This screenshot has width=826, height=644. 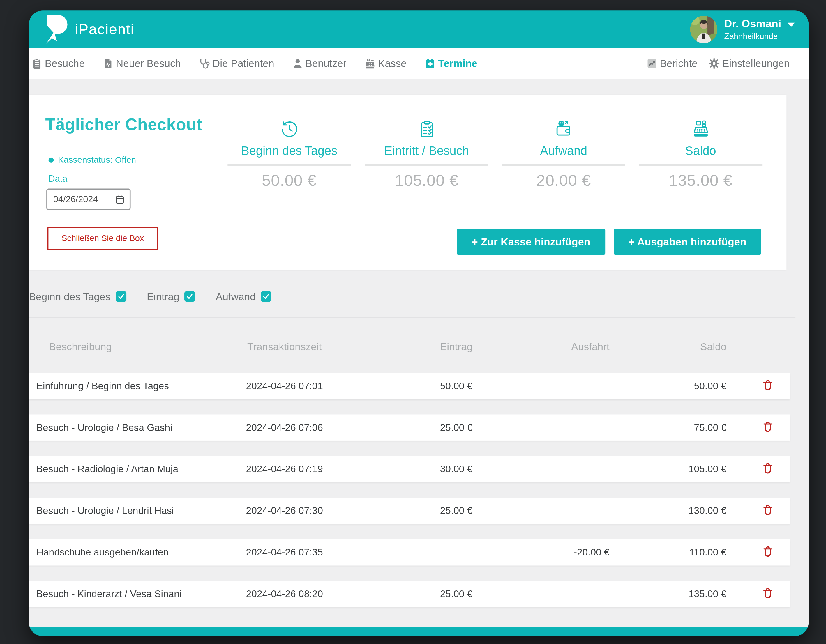 What do you see at coordinates (134, 511) in the screenshot?
I see `row-description: Besuch - Urologie / Lendrit Hasi` at bounding box center [134, 511].